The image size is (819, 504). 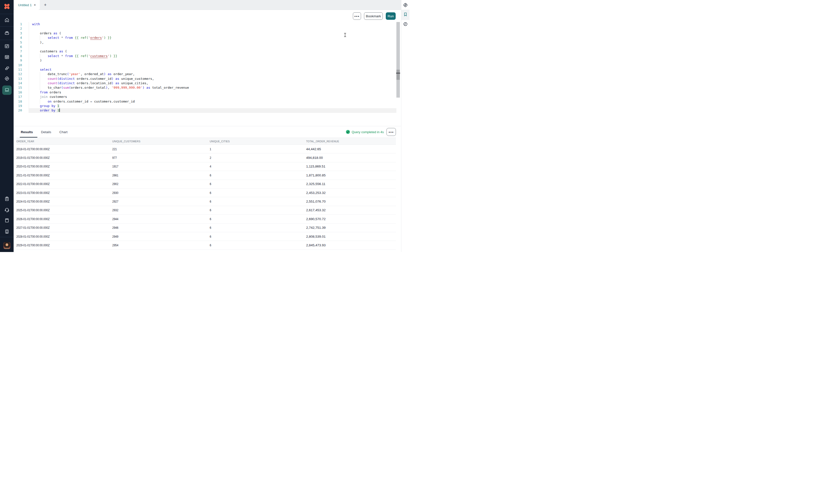 I want to click on code-line-6: 6, so click(x=205, y=47).